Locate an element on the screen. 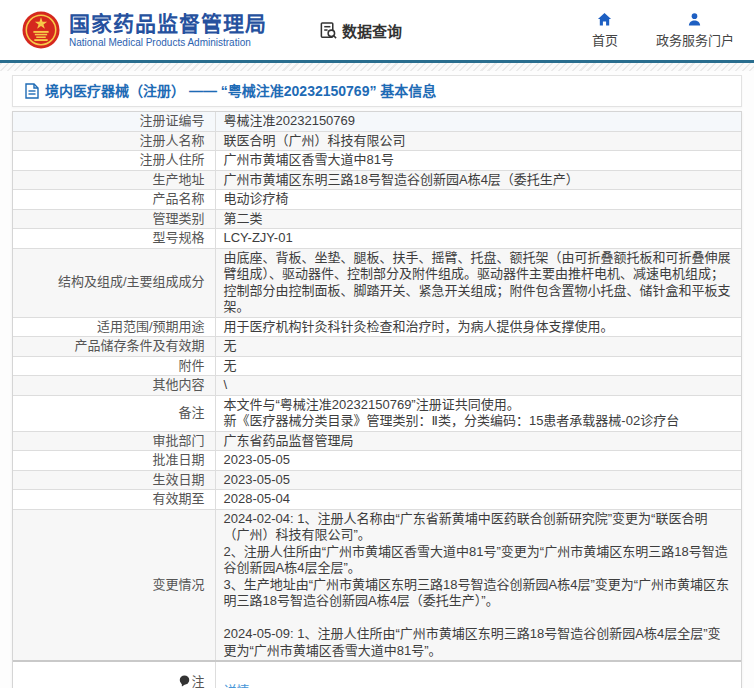  row-label: 变更情况 is located at coordinates (114, 585).